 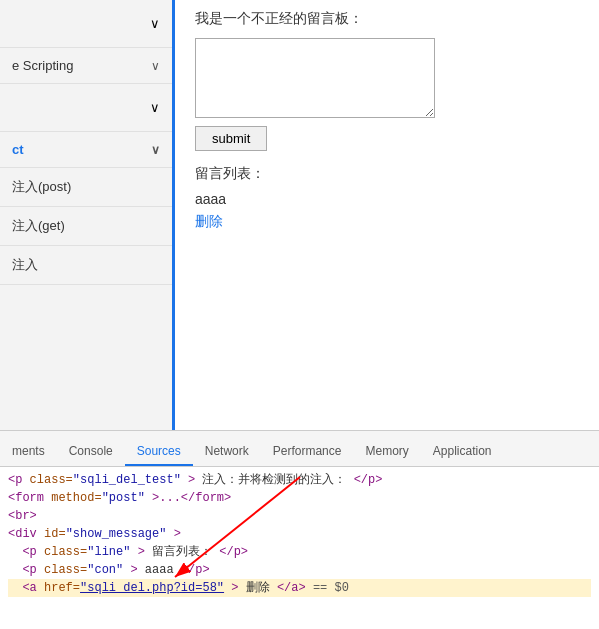 What do you see at coordinates (155, 108) in the screenshot?
I see `chevron-icon-2: ∨` at bounding box center [155, 108].